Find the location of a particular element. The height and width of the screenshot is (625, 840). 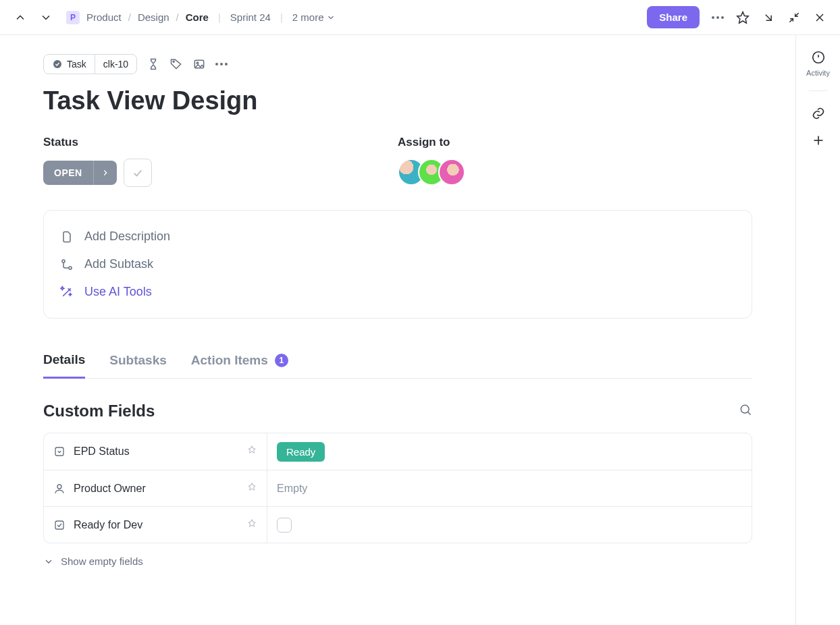

download-icon is located at coordinates (768, 18).